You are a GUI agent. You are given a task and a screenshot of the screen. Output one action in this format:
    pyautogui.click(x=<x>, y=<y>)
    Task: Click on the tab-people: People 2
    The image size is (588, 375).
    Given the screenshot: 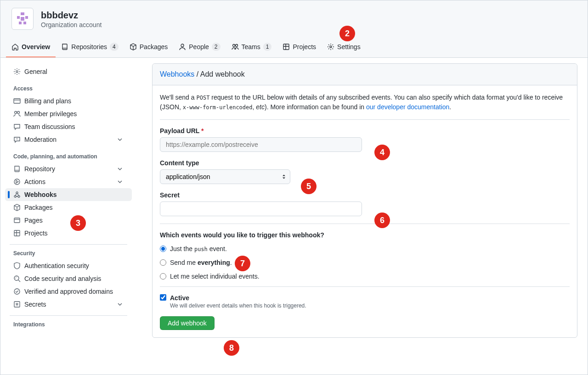 What is the action you would take?
    pyautogui.click(x=199, y=48)
    